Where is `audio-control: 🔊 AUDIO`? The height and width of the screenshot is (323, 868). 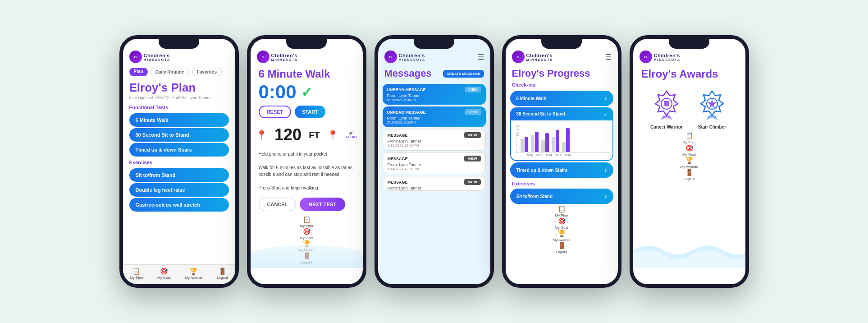 audio-control: 🔊 AUDIO is located at coordinates (352, 135).